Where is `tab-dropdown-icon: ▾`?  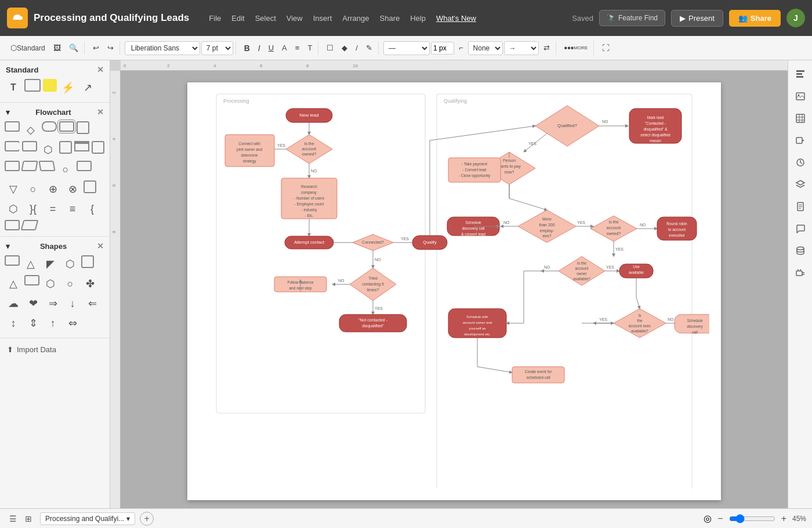
tab-dropdown-icon: ▾ is located at coordinates (128, 519).